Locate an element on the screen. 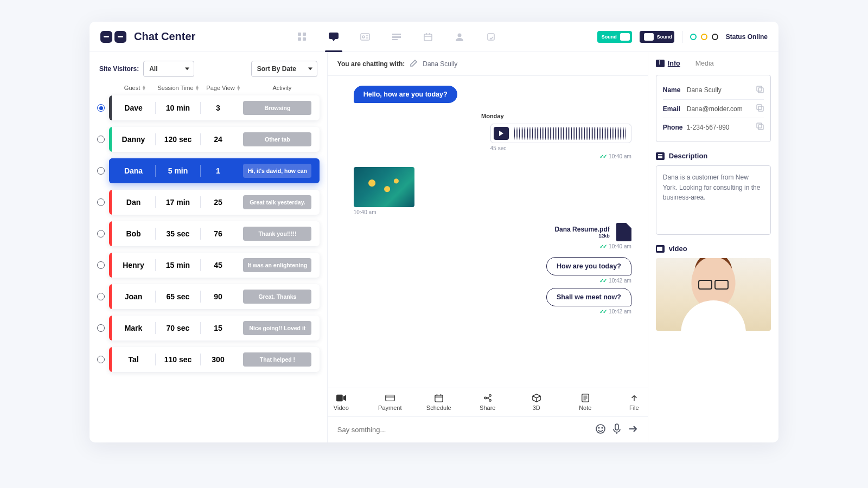  mic-icon is located at coordinates (617, 430).